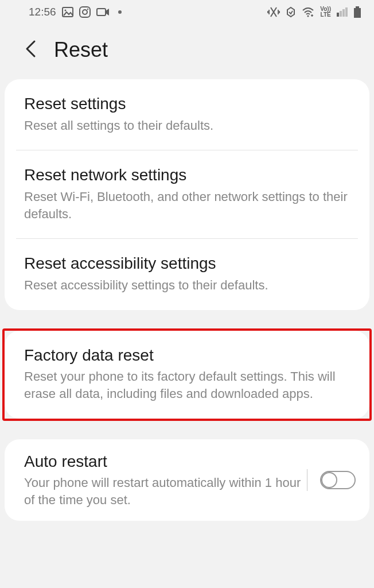 The height and width of the screenshot is (588, 374). I want to click on auto-restart-item: Auto restart Your phone will restart aut…, so click(187, 480).